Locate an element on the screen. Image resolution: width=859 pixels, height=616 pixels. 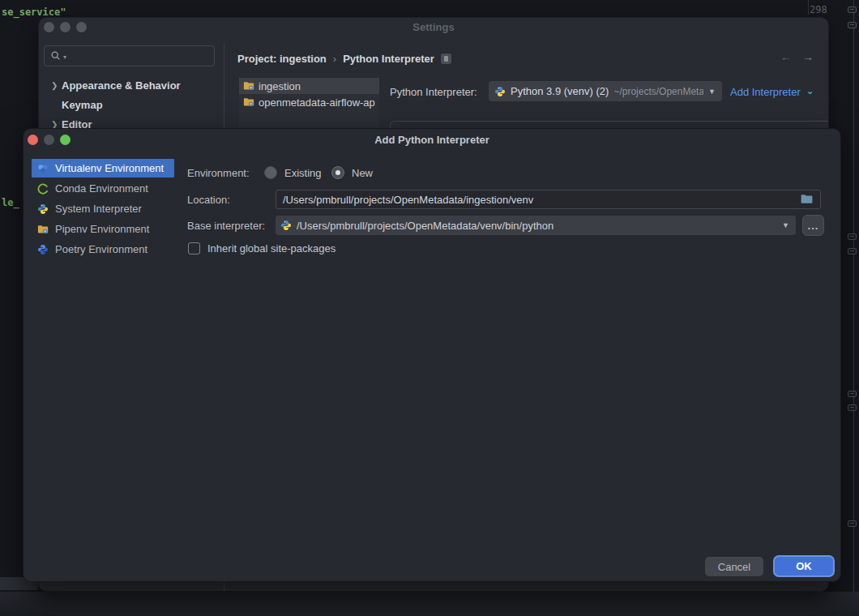
sidebar-item-label: Keymap is located at coordinates (83, 105).